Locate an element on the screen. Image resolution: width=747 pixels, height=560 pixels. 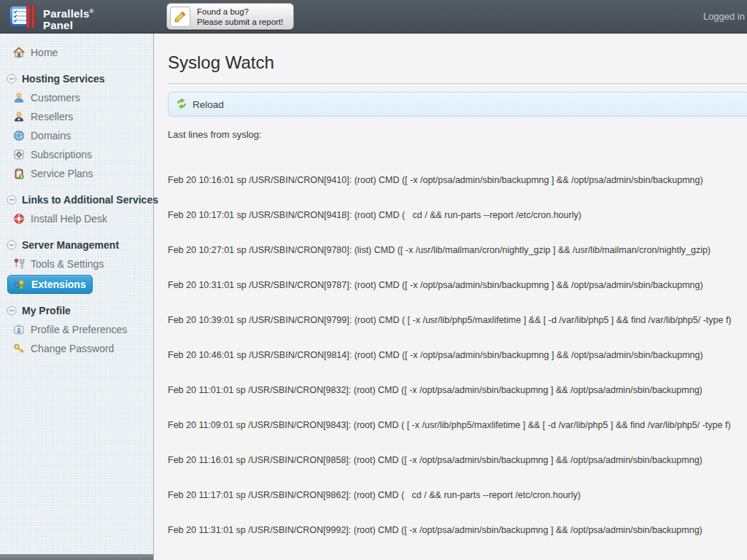
reload-button-label: Reload is located at coordinates (209, 105).